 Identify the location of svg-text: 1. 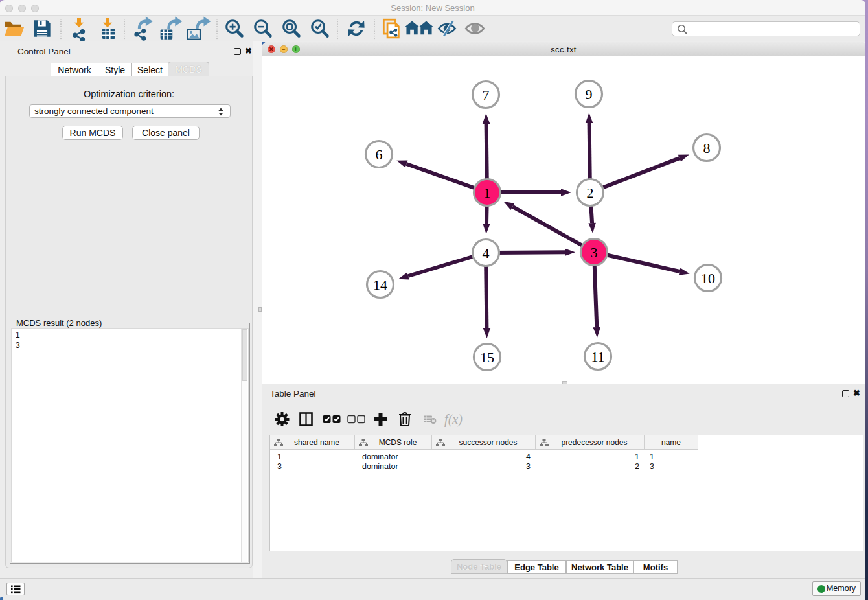
(487, 193).